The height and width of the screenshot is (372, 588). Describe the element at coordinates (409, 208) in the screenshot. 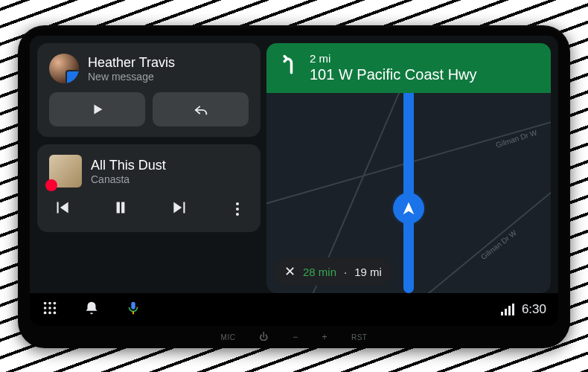

I see `navigation-arrow-icon` at that location.